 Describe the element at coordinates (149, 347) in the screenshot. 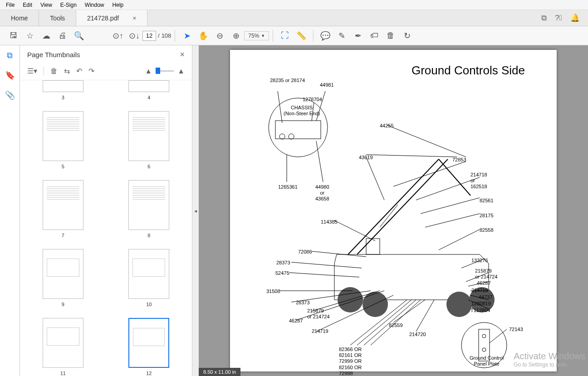

I see `thumbnail-item: 12` at that location.